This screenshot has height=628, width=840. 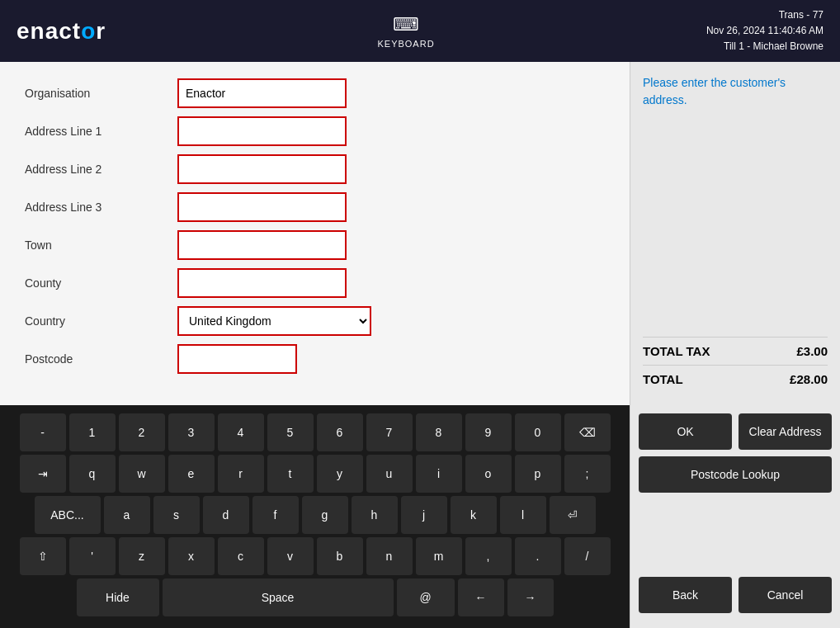 I want to click on postcode-input, so click(x=238, y=359).